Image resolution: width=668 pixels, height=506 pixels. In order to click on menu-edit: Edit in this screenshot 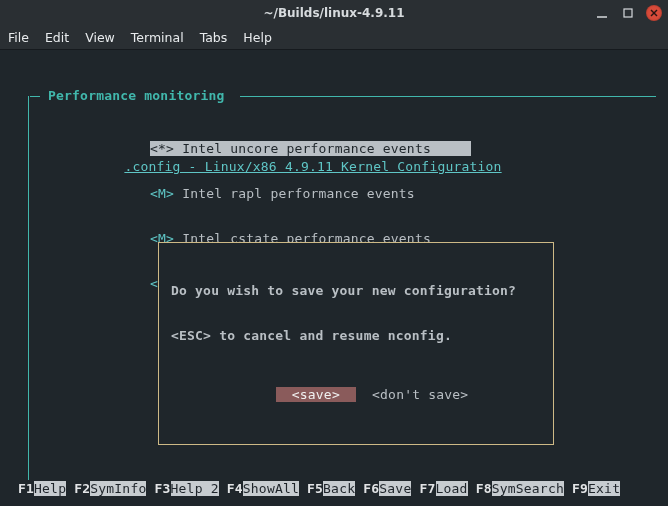, I will do `click(57, 38)`.